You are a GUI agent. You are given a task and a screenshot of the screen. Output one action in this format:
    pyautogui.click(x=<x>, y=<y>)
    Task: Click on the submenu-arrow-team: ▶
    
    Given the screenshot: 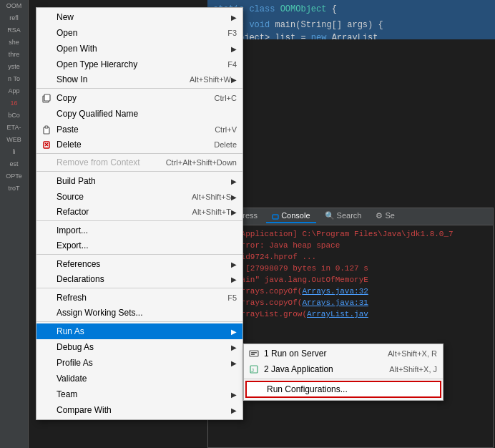 What is the action you would take?
    pyautogui.click(x=234, y=395)
    